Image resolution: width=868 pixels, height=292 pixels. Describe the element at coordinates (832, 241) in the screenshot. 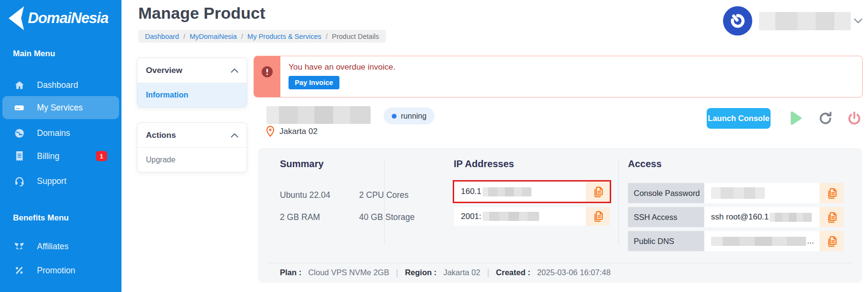

I see `copy-public-dns-button` at that location.